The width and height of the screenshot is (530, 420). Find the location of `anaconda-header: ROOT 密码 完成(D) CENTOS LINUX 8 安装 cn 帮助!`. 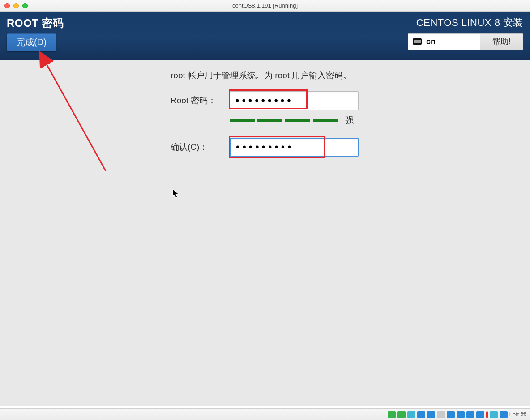

anaconda-header: ROOT 密码 完成(D) CENTOS LINUX 8 安装 cn 帮助! is located at coordinates (265, 36).